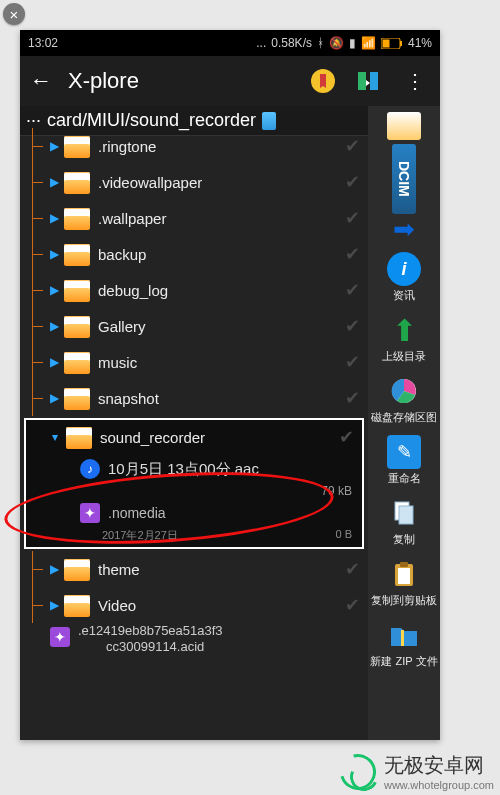 This screenshot has width=500, height=795. Describe the element at coordinates (194, 513) in the screenshot. I see `file-row-nomedia: ✦ .nomedia` at that location.